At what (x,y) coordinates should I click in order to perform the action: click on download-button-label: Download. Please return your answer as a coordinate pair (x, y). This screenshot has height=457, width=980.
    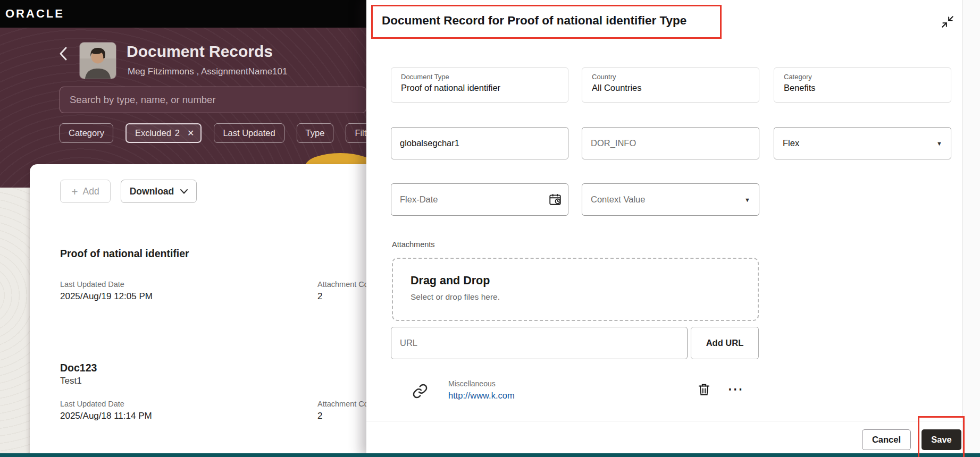
    Looking at the image, I should click on (152, 191).